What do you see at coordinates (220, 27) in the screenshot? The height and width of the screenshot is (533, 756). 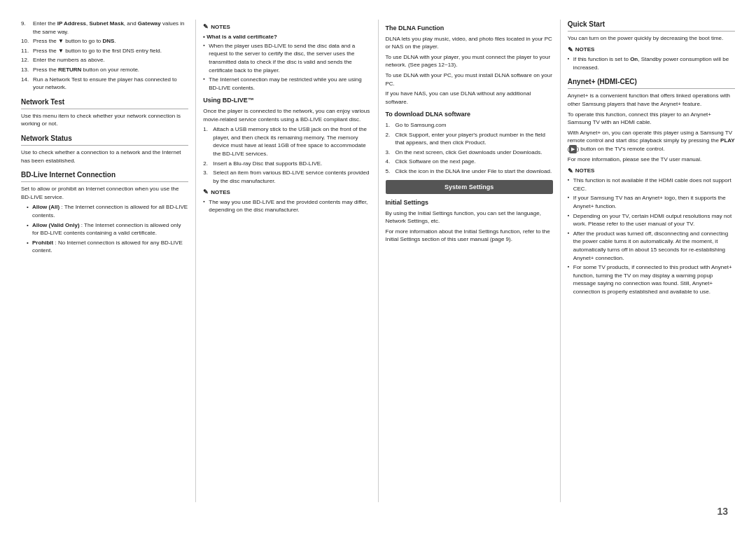 I see `notes-label: NOTES` at bounding box center [220, 27].